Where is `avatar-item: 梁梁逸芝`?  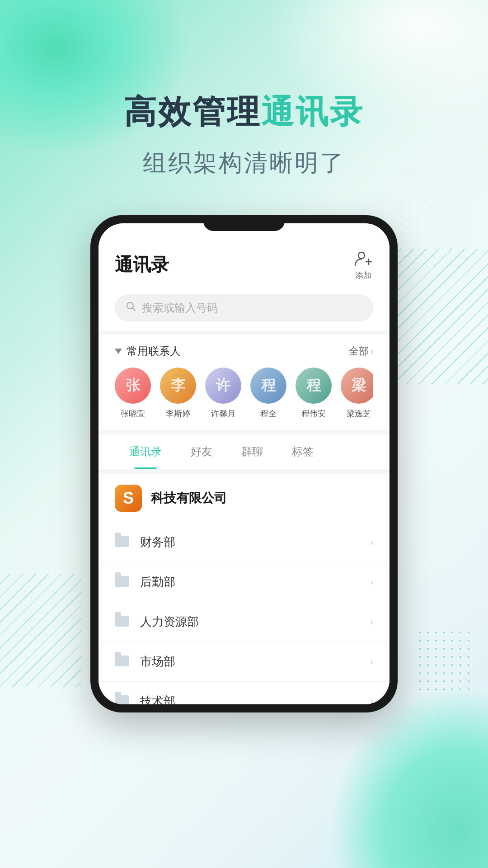 avatar-item: 梁梁逸芝 is located at coordinates (357, 393).